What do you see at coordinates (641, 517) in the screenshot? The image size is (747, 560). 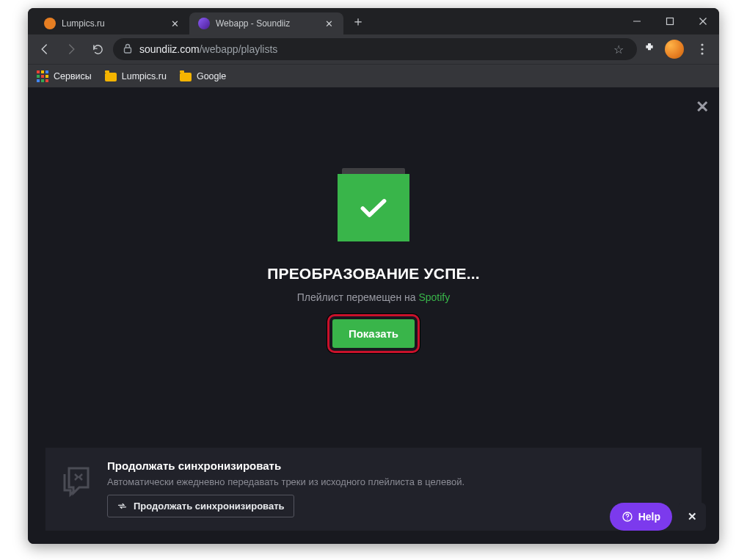 I see `help-button: Help` at bounding box center [641, 517].